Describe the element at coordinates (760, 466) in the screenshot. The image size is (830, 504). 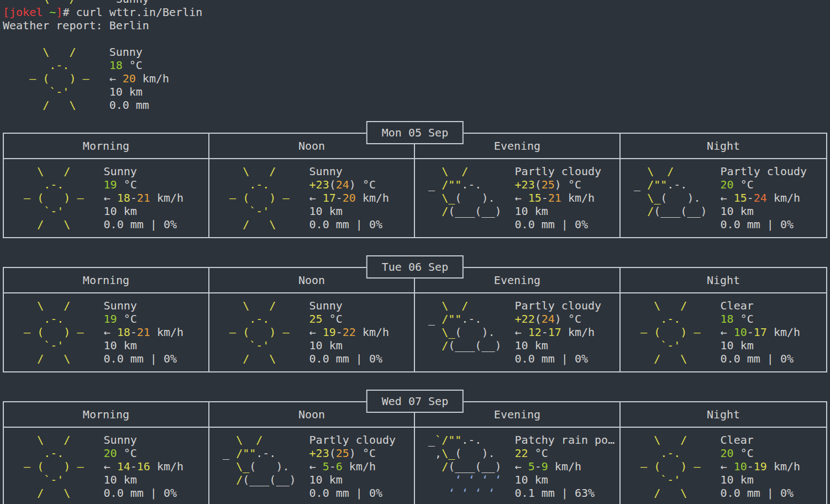
I see `weather-details: Clear 20 °C ← 10-19 km/h 10 km 0.0 mm | …` at that location.